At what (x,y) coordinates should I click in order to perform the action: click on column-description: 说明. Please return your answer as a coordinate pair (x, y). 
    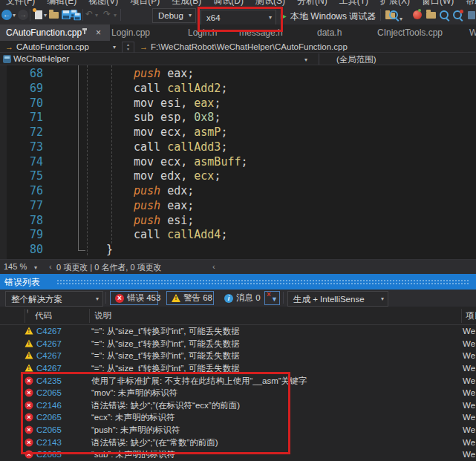
    Looking at the image, I should click on (102, 316).